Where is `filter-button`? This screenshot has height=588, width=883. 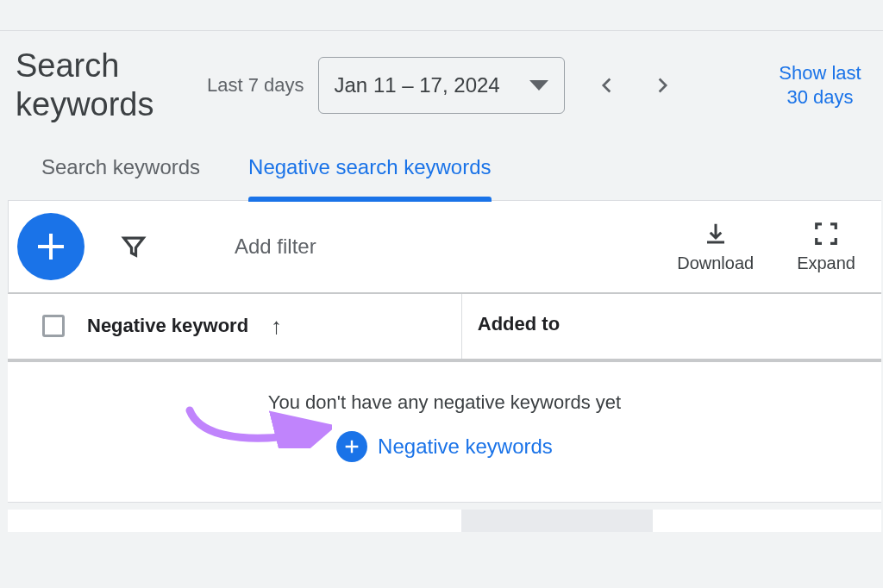 filter-button is located at coordinates (134, 247).